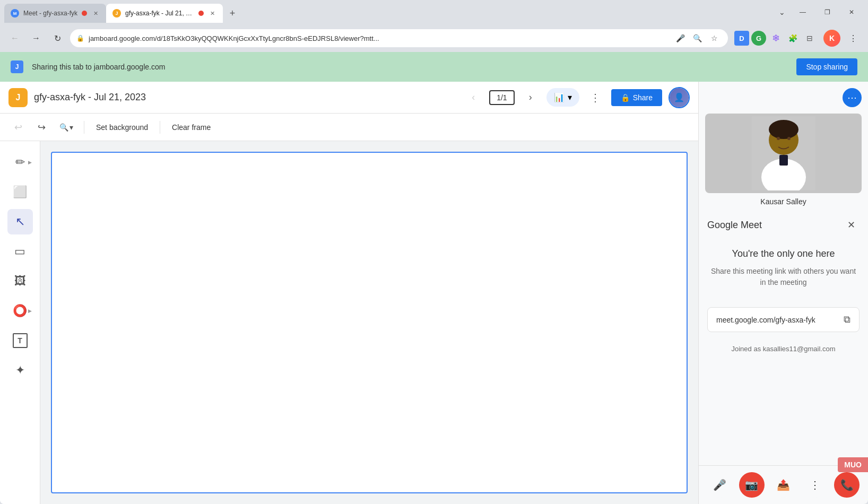  Describe the element at coordinates (815, 485) in the screenshot. I see `meet-more-button: ⋮` at that location.